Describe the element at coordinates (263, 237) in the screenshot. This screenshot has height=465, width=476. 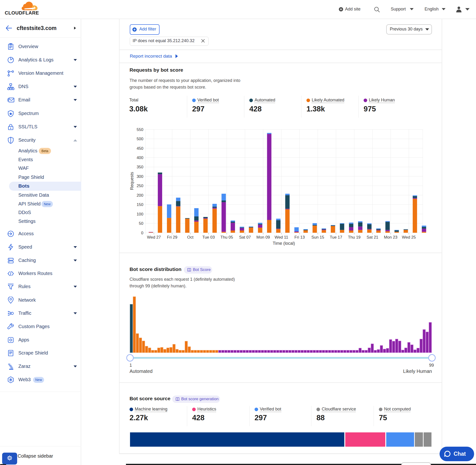
I see `svg-text: Mon 09` at that location.